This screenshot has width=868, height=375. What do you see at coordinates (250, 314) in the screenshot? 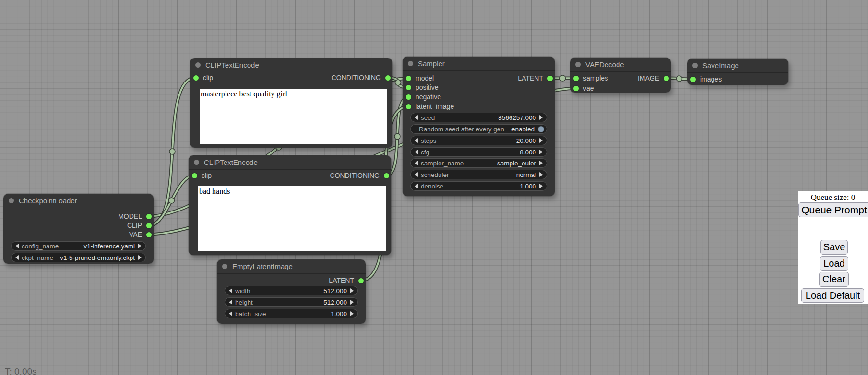
I see `widget-label: batch_size` at bounding box center [250, 314].